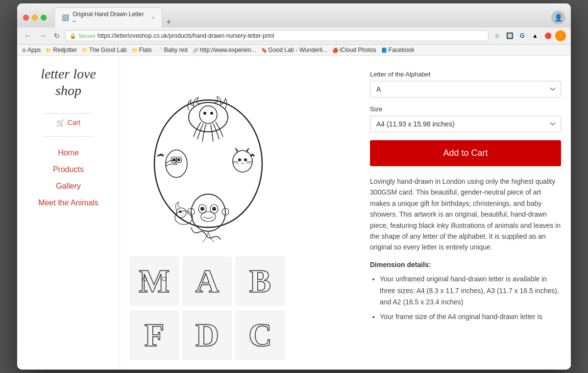  Describe the element at coordinates (65, 50) in the screenshot. I see `bookmark-redjotter-label: Redjotter` at that location.